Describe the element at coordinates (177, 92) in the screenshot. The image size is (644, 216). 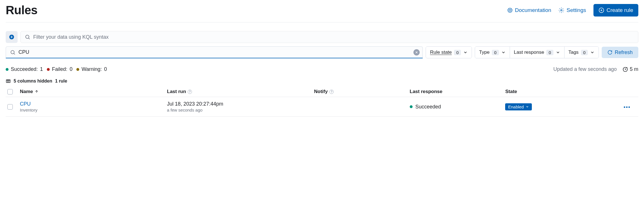
I see `column-last-run-label: Last run` at that location.